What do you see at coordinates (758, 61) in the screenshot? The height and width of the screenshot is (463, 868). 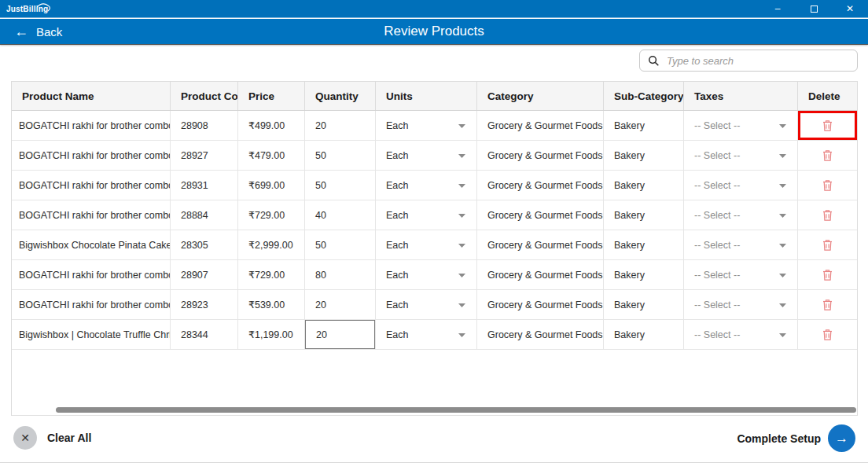 I see `search-input` at bounding box center [758, 61].